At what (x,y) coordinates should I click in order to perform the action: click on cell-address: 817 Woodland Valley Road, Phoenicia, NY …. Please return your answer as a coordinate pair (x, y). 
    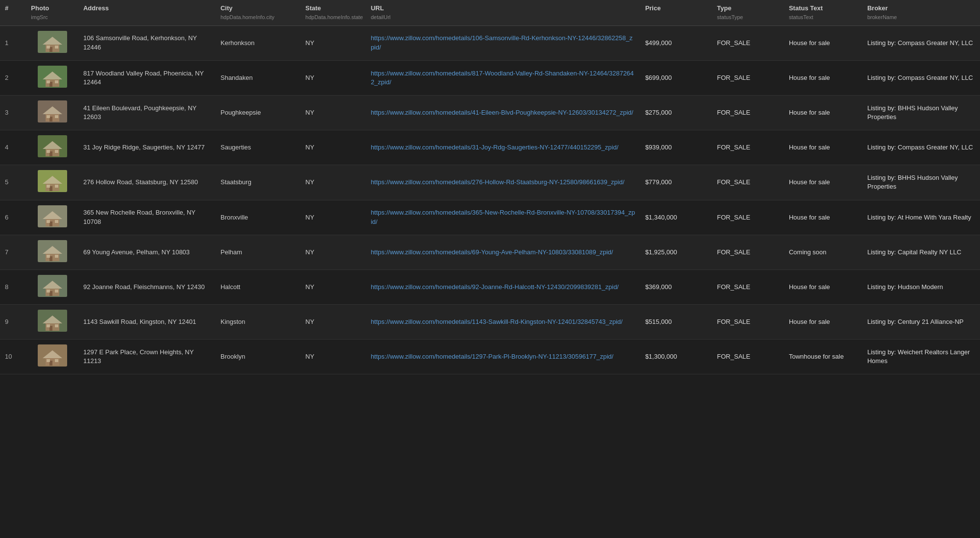
    Looking at the image, I should click on (147, 77).